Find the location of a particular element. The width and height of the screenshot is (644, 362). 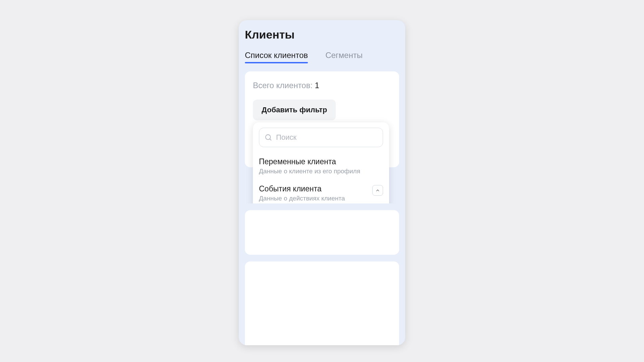

client-count: Всего клиентов: 1 is located at coordinates (322, 85).